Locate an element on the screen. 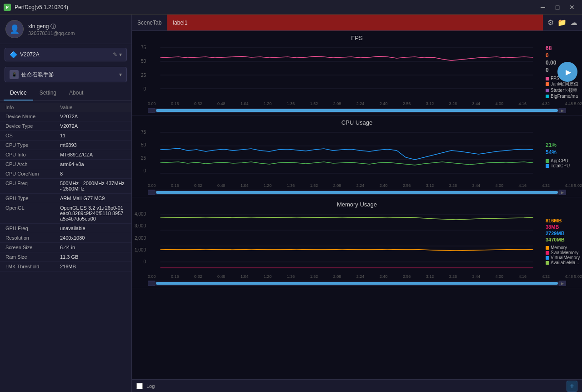 The image size is (582, 392). cpu-scrollbar-track is located at coordinates (357, 192).